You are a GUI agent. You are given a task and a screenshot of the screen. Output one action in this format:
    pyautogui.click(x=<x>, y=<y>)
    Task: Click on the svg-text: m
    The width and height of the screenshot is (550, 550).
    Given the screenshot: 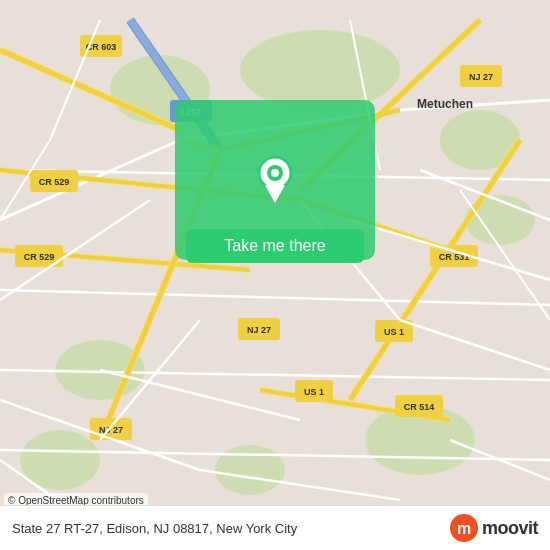 What is the action you would take?
    pyautogui.click(x=464, y=528)
    